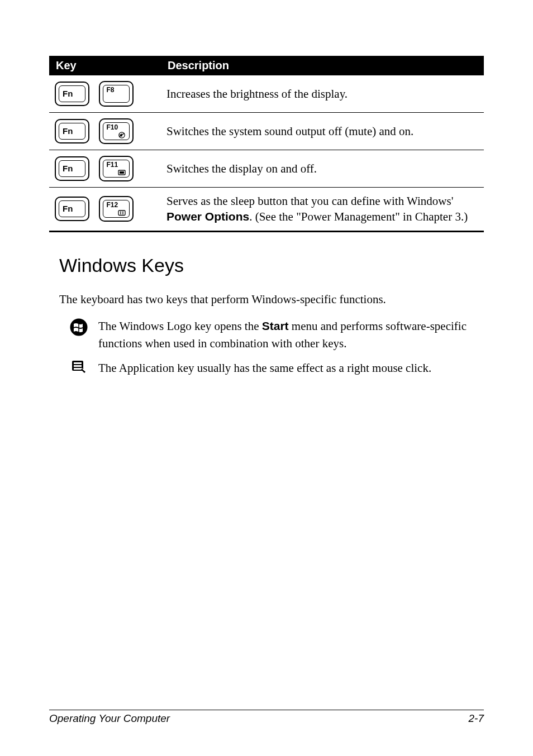 This screenshot has width=533, height=756. Describe the element at coordinates (272, 266) in the screenshot. I see `heading-windows-keys: Windows Keys` at that location.